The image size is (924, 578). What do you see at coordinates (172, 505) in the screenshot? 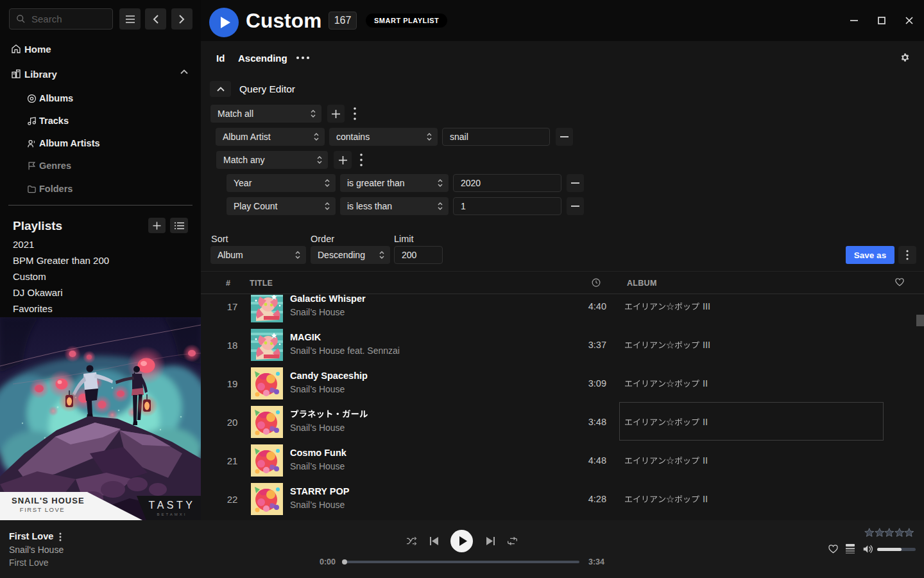
I see `svg-text: TASTY` at bounding box center [172, 505].